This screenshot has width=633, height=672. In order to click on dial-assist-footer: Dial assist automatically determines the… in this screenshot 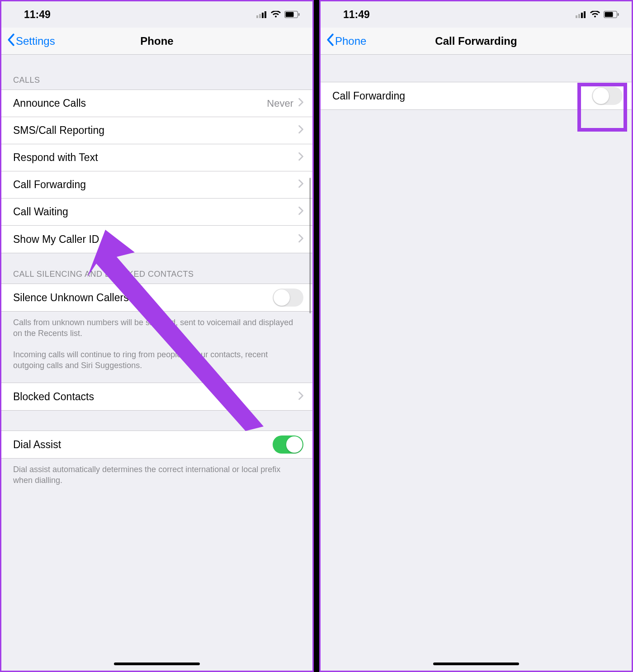, I will do `click(157, 473)`.